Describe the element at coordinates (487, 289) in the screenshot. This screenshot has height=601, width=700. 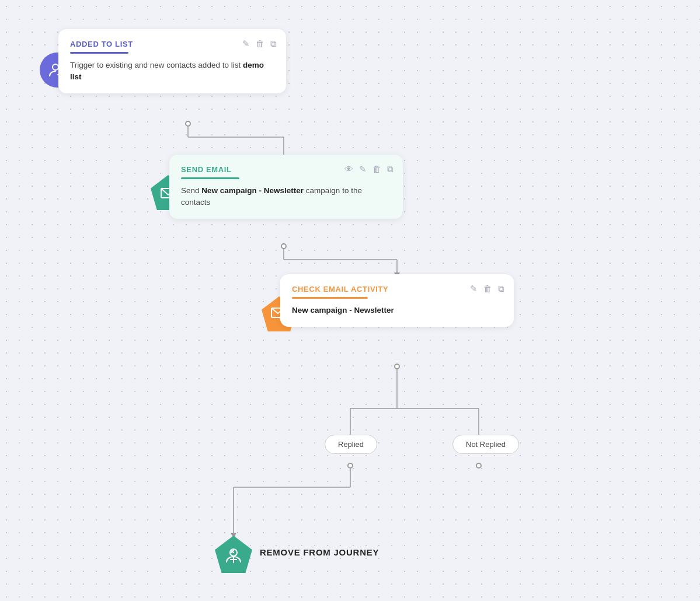
I see `card-check-icons: ✎ 🗑 ⧉` at that location.